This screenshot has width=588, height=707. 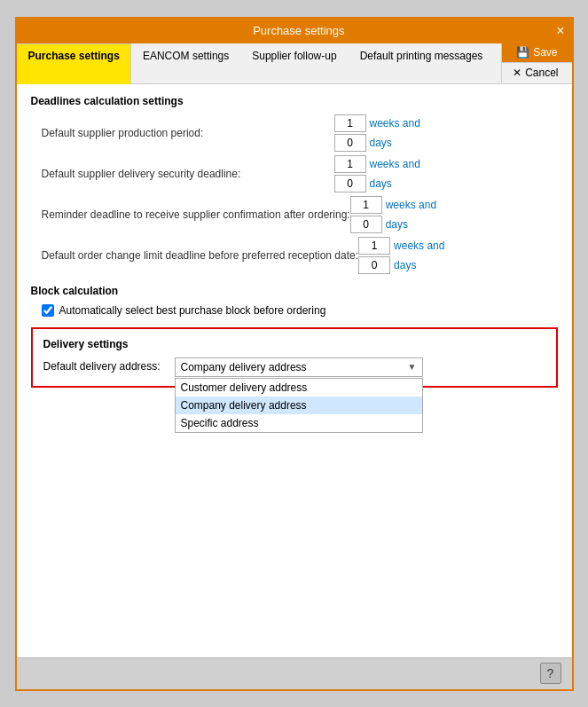 What do you see at coordinates (294, 101) in the screenshot?
I see `deadlines-title: Deadlines calculation settings` at bounding box center [294, 101].